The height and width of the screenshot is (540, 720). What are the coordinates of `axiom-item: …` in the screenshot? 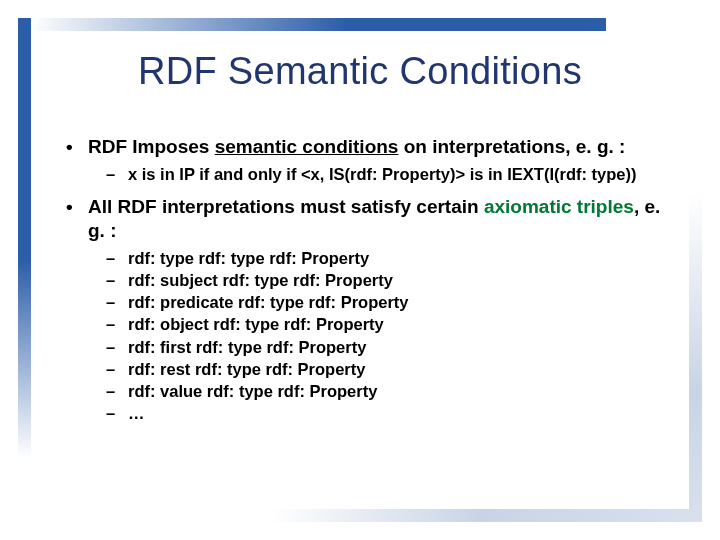 It's located at (384, 413).